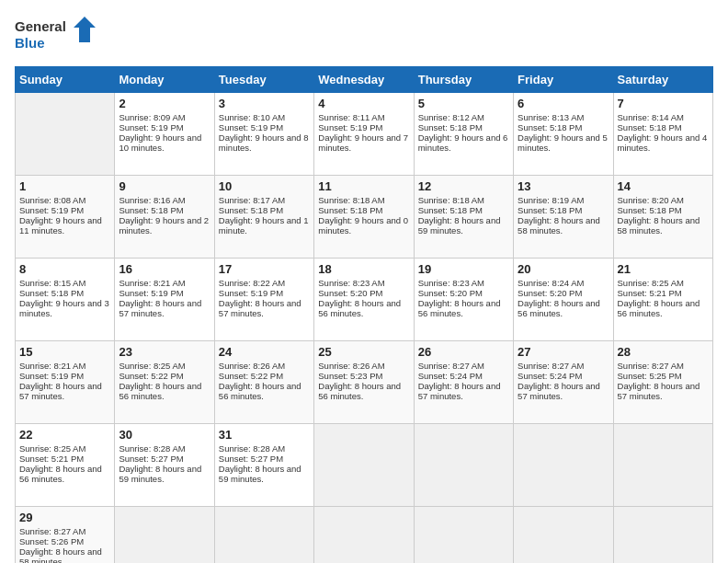  Describe the element at coordinates (563, 300) in the screenshot. I see `calendar-cell: 20Sunrise: 8:24 AMSunset: 5:20 PMDayligh…` at that location.